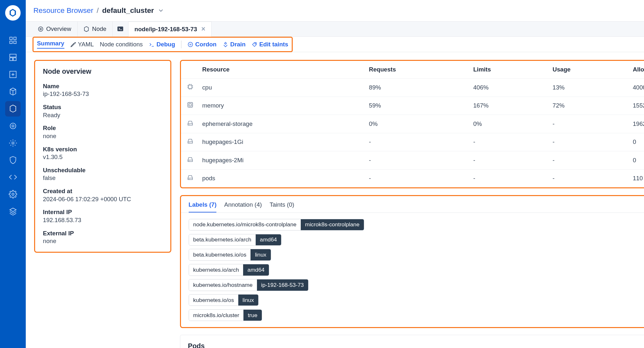 The image size is (644, 348). I want to click on action-drain: Drain, so click(234, 44).